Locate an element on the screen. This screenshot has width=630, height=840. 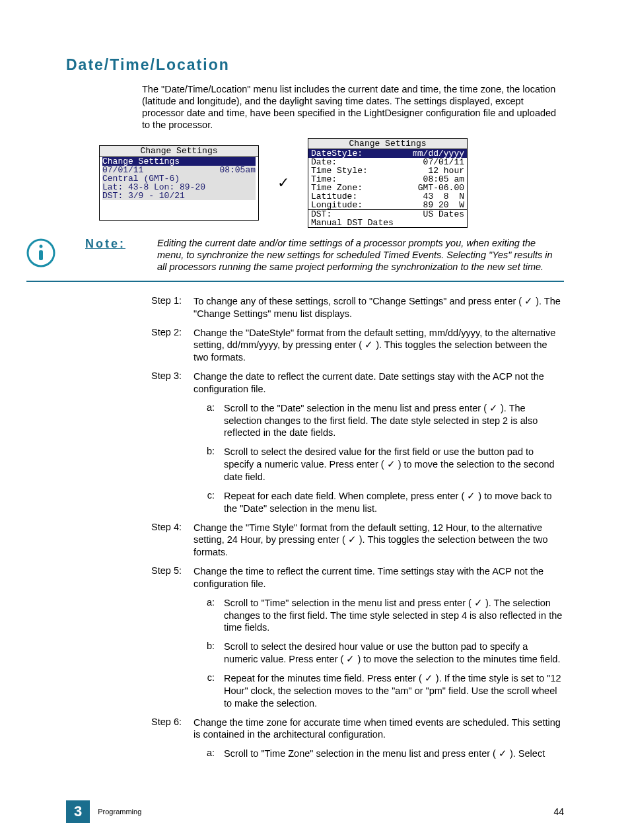
scr-a-row3: Central (GMT-6) is located at coordinates (141, 178).